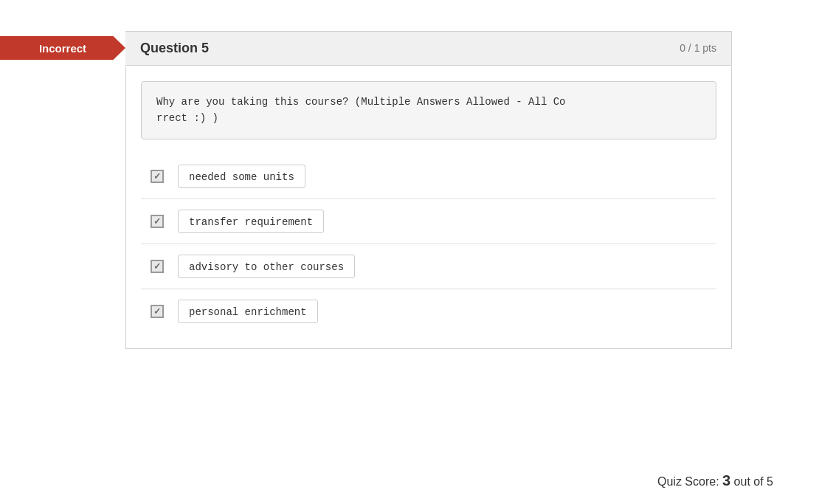  What do you see at coordinates (266, 266) in the screenshot?
I see `answer-label-box-3: advisory to other courses` at bounding box center [266, 266].